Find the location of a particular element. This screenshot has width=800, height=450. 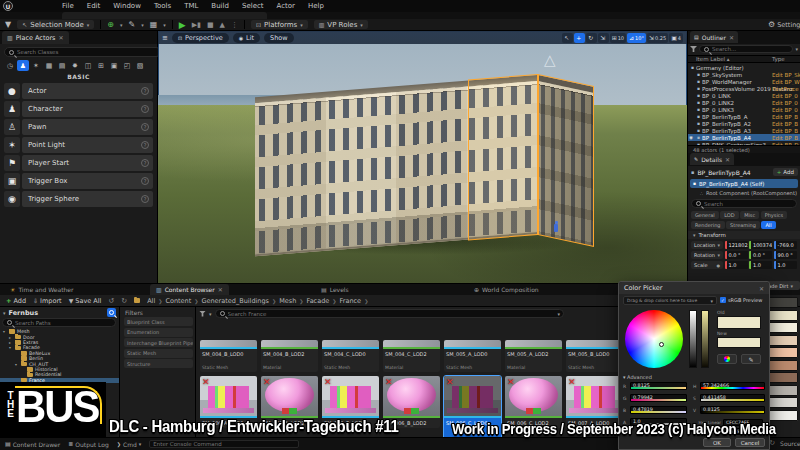

filter-chip: Static Mesh is located at coordinates (158, 354).